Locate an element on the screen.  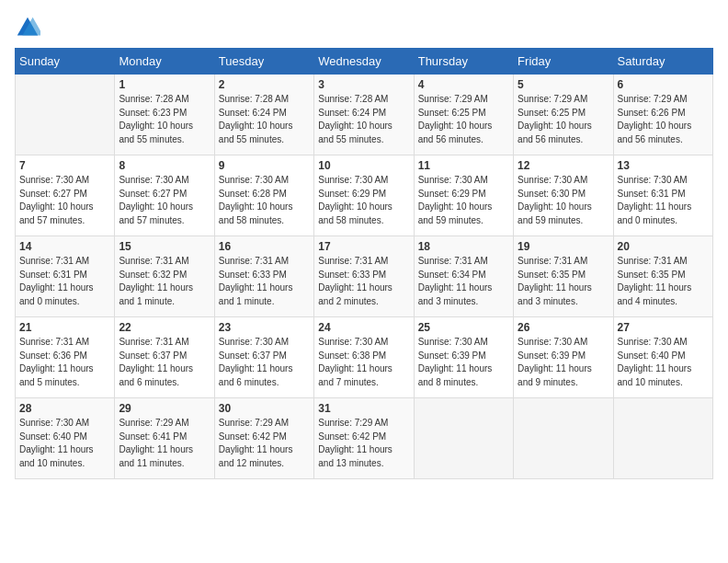
weekday-header: Saturday is located at coordinates (663, 62).